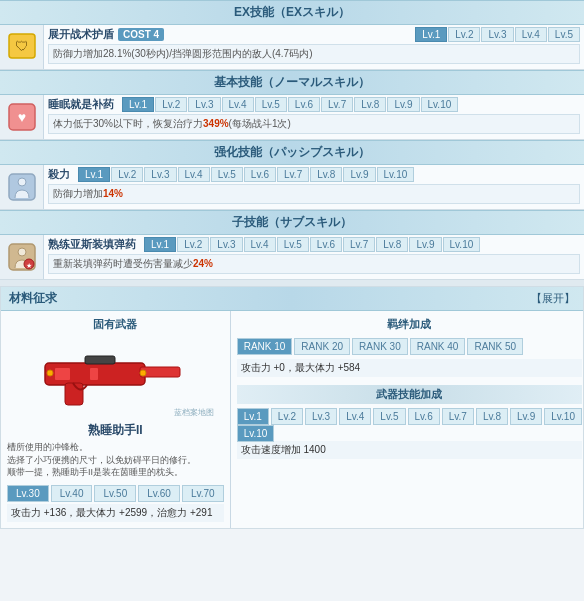 Image resolution: width=584 pixels, height=601 pixels. I want to click on weapon-lv-tab-1: Lv.40, so click(72, 494).